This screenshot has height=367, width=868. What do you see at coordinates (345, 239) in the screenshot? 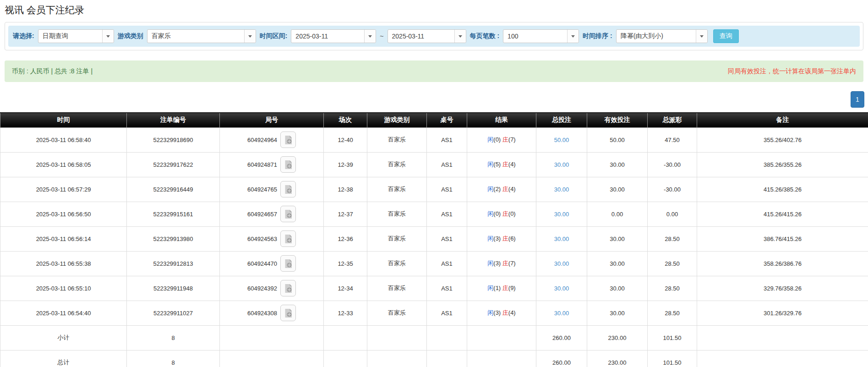
I see `session-cell: 12-36` at bounding box center [345, 239].